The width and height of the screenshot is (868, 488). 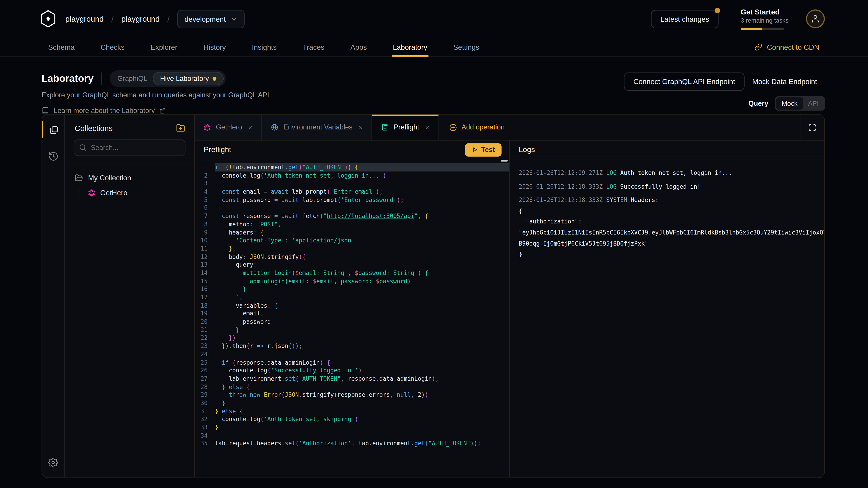 I want to click on settings-rail-button, so click(x=53, y=463).